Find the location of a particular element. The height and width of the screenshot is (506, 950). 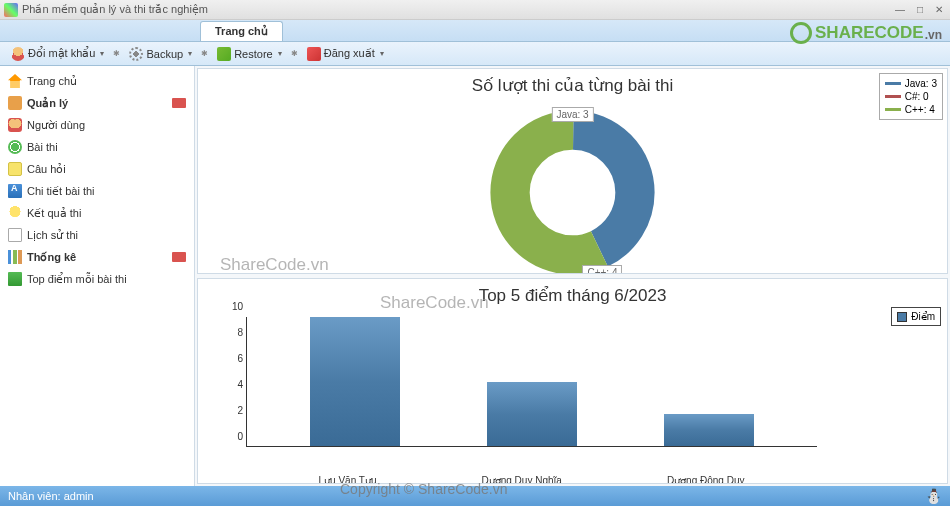

minimize-button: — is located at coordinates (900, 10).